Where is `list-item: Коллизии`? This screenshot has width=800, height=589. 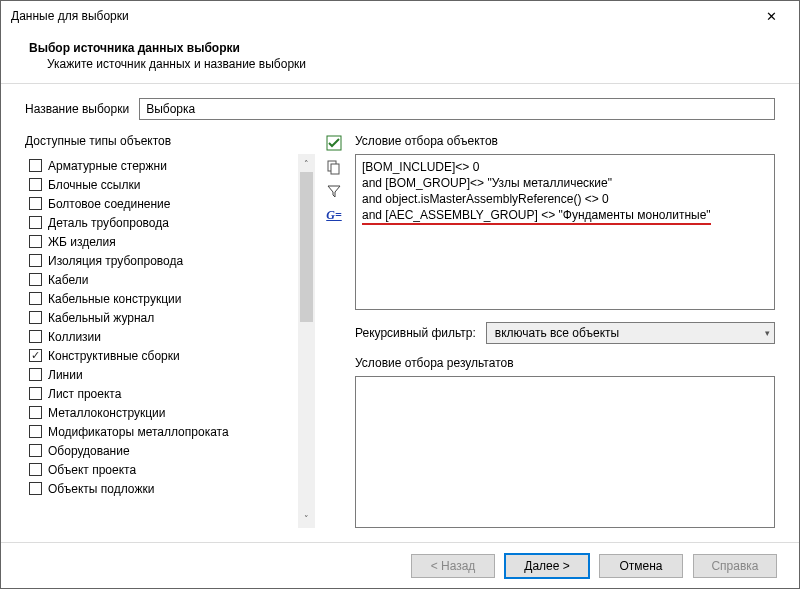 list-item: Коллизии is located at coordinates (162, 336).